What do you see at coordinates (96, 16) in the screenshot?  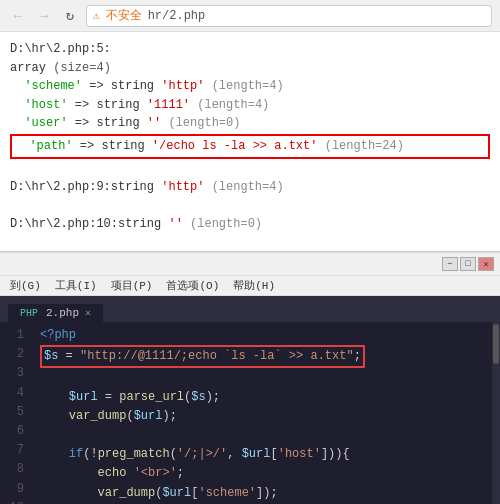 I see `security-icon: ⚠` at bounding box center [96, 16].